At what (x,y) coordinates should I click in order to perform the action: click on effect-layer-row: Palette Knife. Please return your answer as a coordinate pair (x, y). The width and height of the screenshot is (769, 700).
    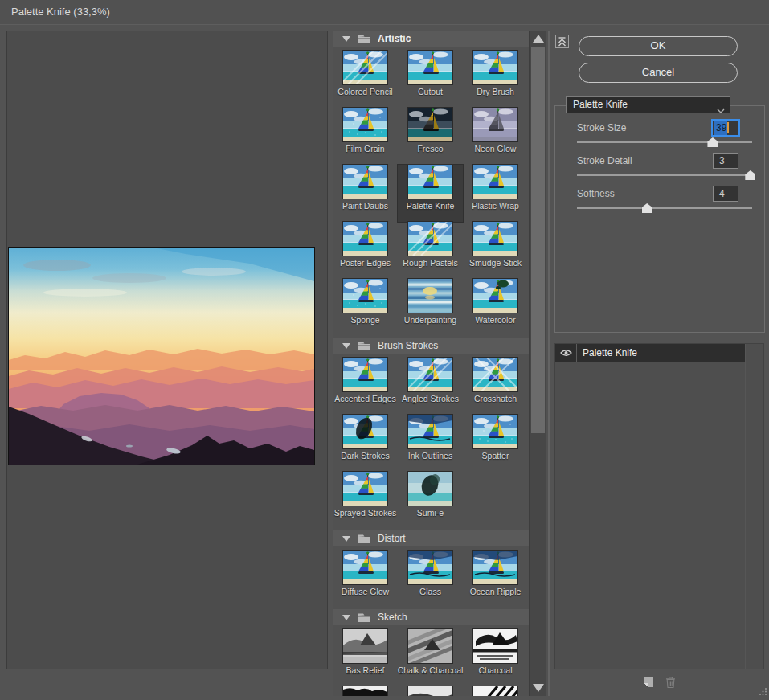
    Looking at the image, I should click on (651, 354).